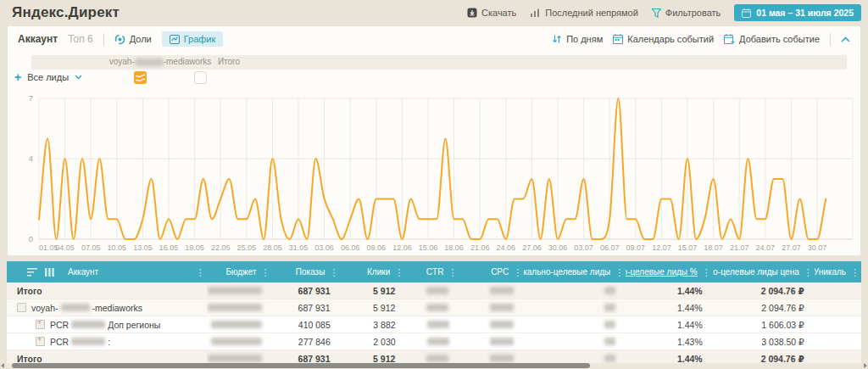 Image resolution: width=868 pixels, height=369 pixels. What do you see at coordinates (764, 341) in the screenshot?
I see `cell-leads_cost: 3 038.50 ₽` at bounding box center [764, 341].